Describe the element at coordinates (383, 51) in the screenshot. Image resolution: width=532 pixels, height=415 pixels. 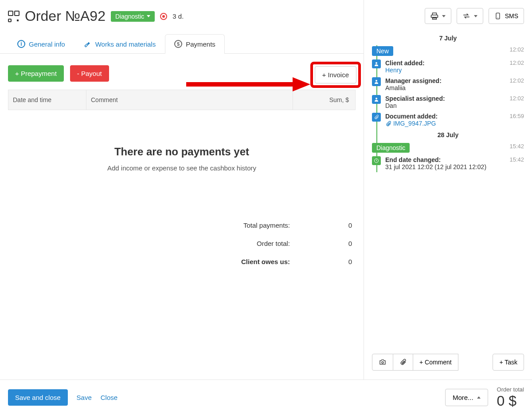
I see `badge-new: New` at that location.